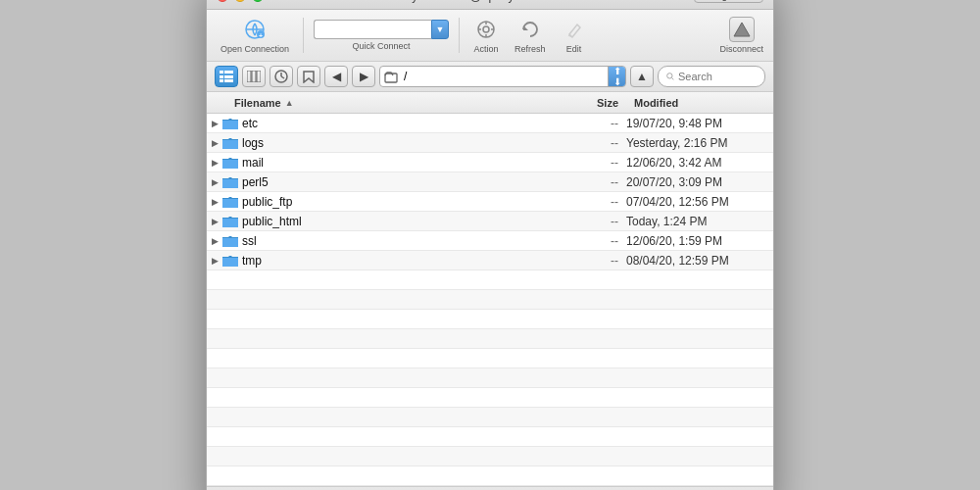  Describe the element at coordinates (670, 76) in the screenshot. I see `search-icon` at that location.